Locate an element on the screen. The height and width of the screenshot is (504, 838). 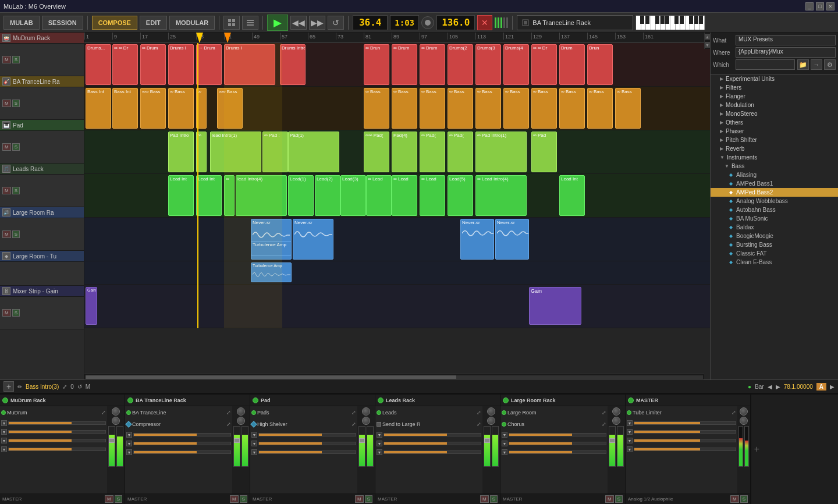
arrange-track-bass: Bass Int Bass Int ∞∞ Bass ∞ Bass ∞ ∞∞ Ba… is located at coordinates (397, 108).